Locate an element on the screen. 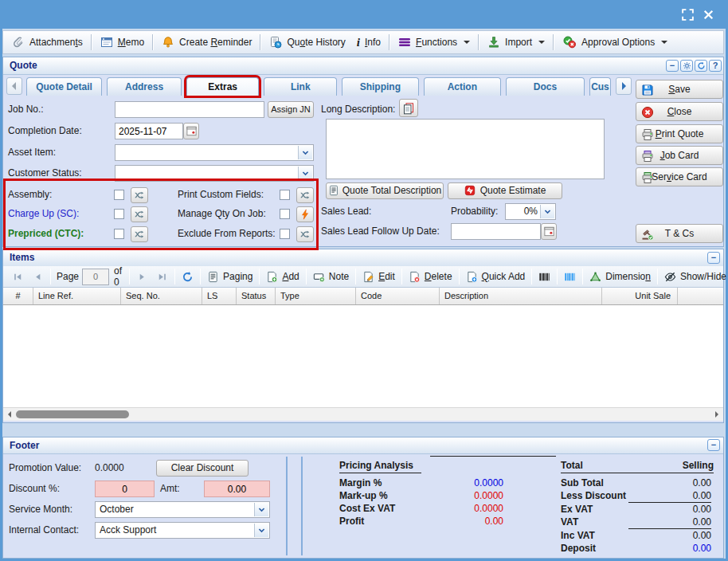  job-card-button: Job Card is located at coordinates (679, 155).